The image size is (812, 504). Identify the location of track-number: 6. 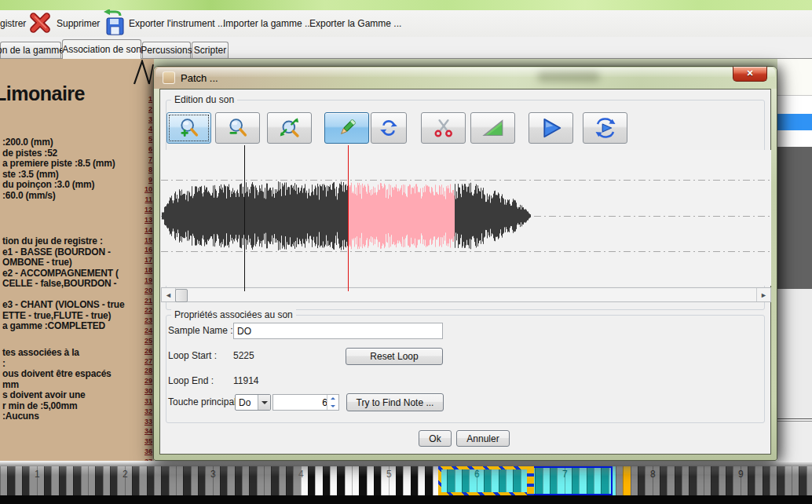
(147, 149).